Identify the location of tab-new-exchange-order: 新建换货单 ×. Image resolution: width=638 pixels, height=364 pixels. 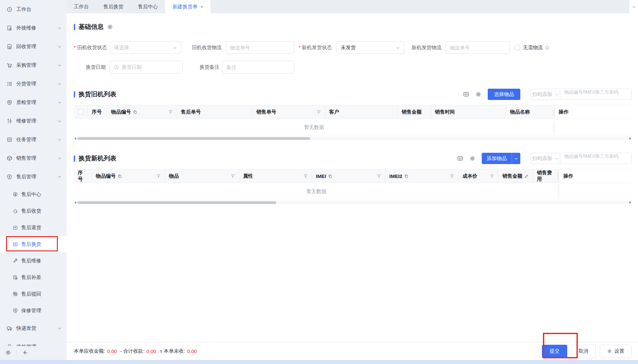
(188, 7).